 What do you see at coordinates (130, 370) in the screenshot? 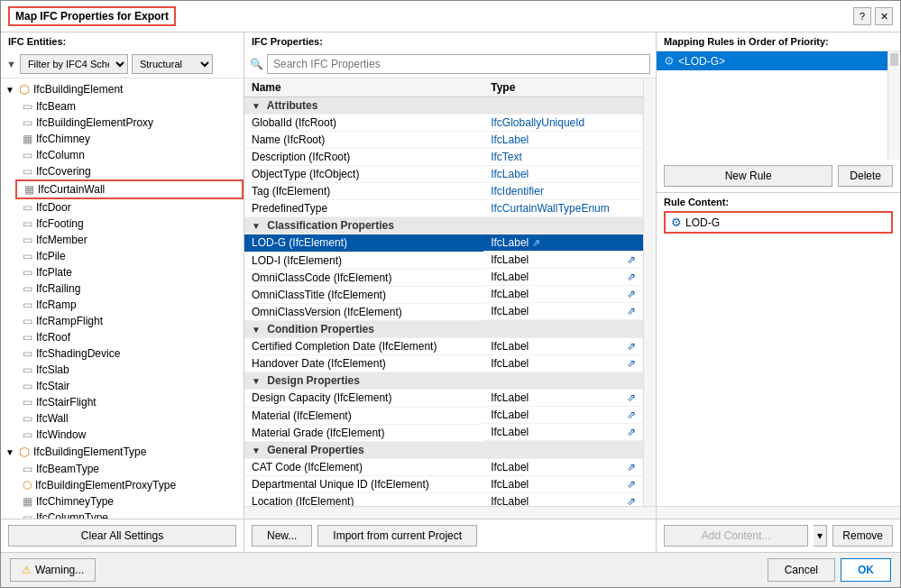
I see `tree-item-ifcslab: ▭ IfcSlab` at bounding box center [130, 370].